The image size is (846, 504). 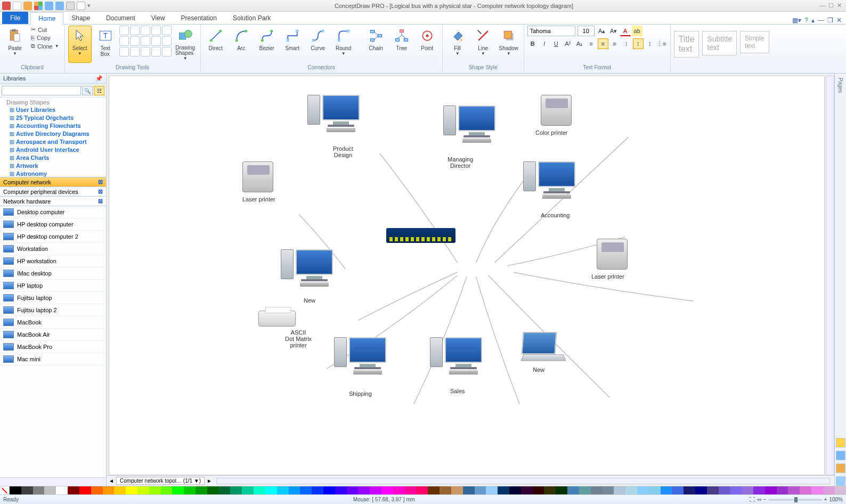 I want to click on tab-file: File, so click(x=15, y=18).